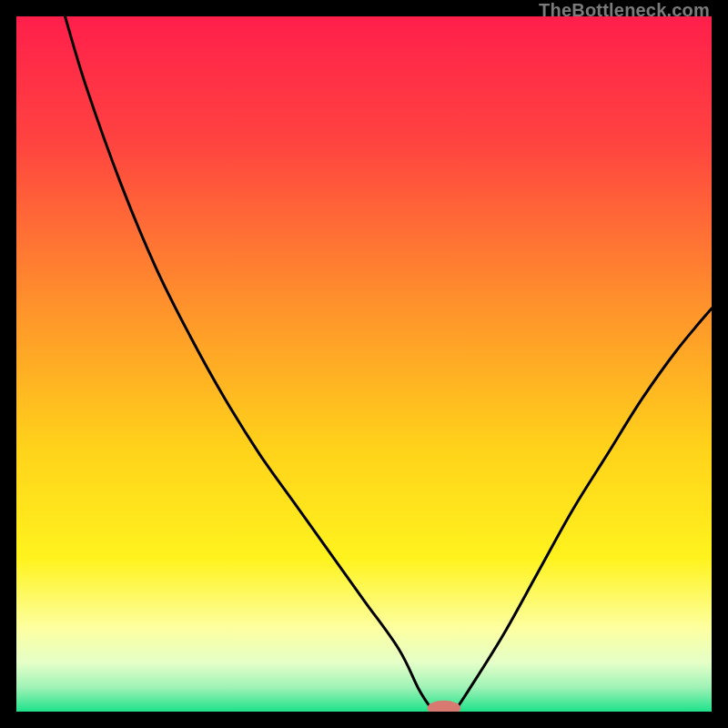 This screenshot has width=728, height=728. What do you see at coordinates (624, 11) in the screenshot?
I see `attribution-text: TheBottleneck.com` at bounding box center [624, 11].